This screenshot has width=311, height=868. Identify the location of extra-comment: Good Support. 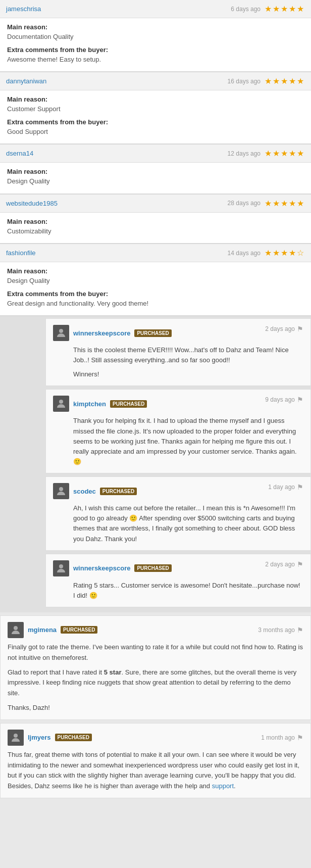
(156, 132).